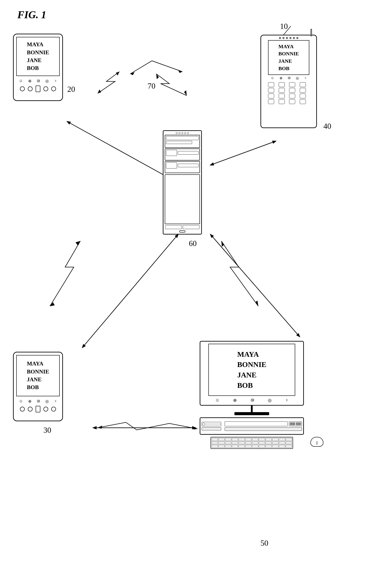 The image size is (392, 570). Describe the element at coordinates (269, 443) in the screenshot. I see `k21` at that location.